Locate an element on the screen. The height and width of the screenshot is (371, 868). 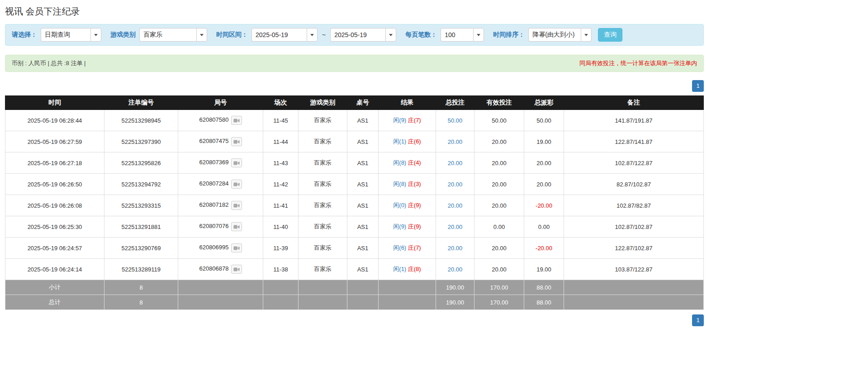
cell-note: 102.87/102.87 is located at coordinates (634, 227).